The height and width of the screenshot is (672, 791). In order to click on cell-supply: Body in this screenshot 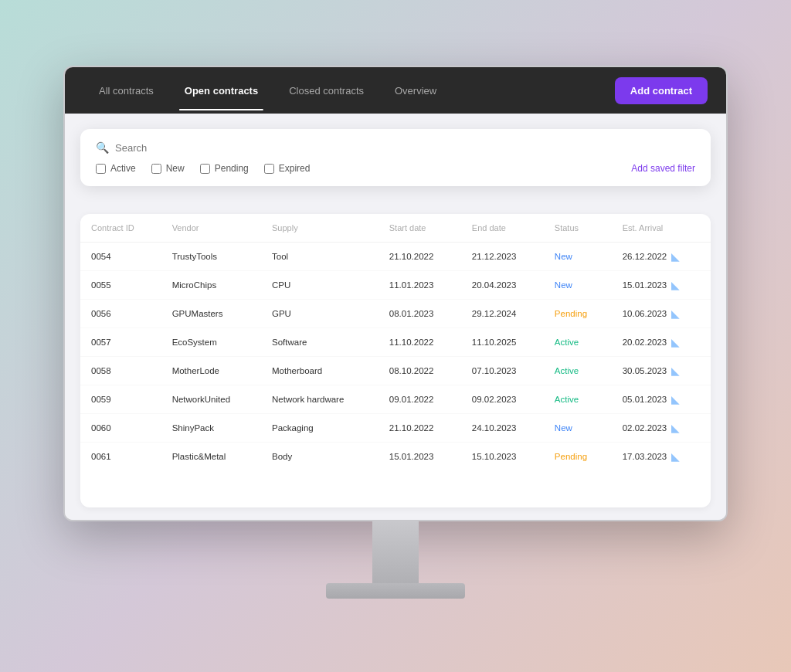, I will do `click(320, 457)`.